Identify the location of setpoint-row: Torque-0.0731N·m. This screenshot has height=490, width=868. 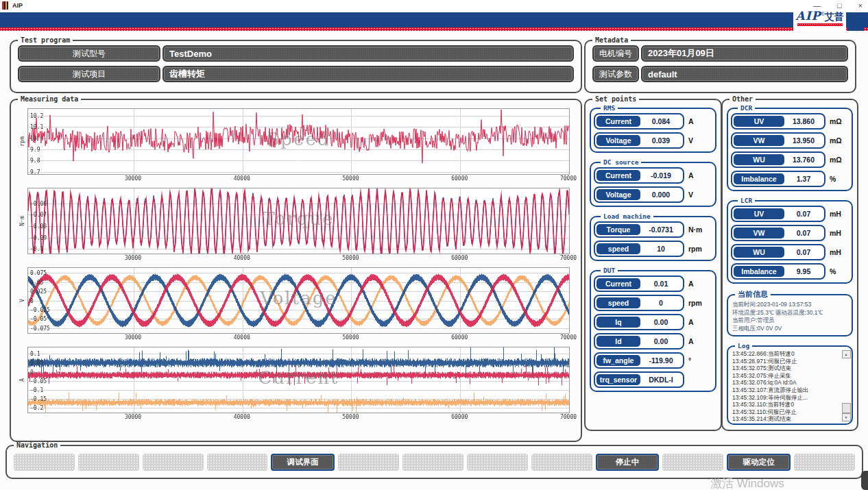
(653, 230).